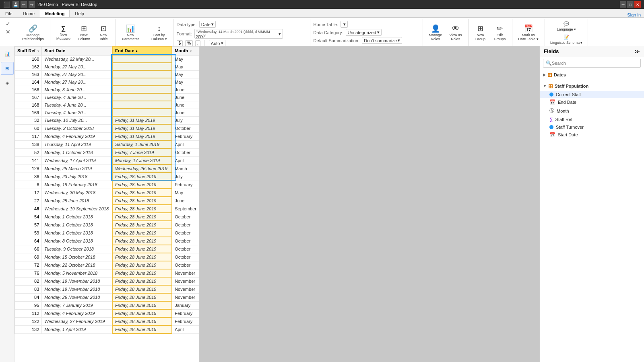 The image size is (644, 362). What do you see at coordinates (107, 249) in the screenshot?
I see `table-row: 66Tuesday, 9 October 2018Friday, 28 June…` at bounding box center [107, 249].